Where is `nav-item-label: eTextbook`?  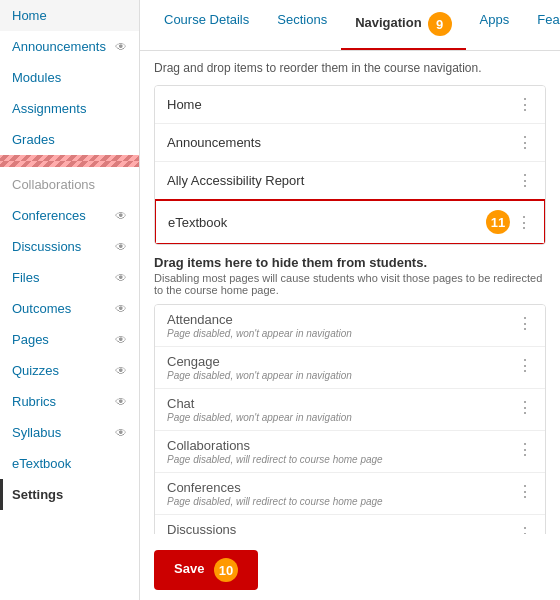
nav-item-label: eTextbook is located at coordinates (198, 222).